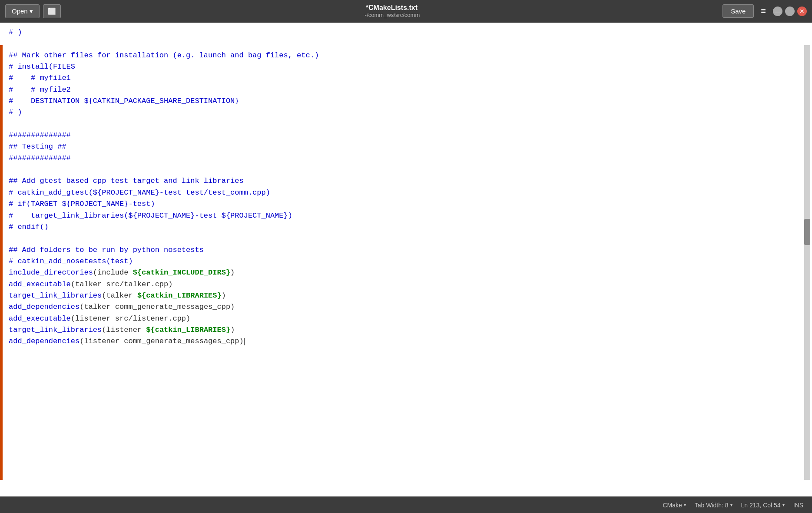 The width and height of the screenshot is (812, 513). Describe the element at coordinates (799, 505) in the screenshot. I see `mode-label: INS` at that location.